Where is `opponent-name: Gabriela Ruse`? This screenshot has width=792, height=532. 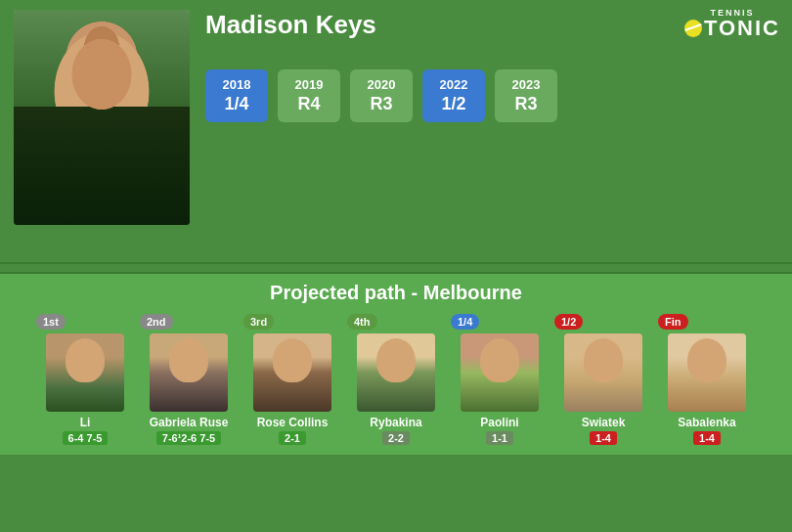 opponent-name: Gabriela Ruse is located at coordinates (190, 422).